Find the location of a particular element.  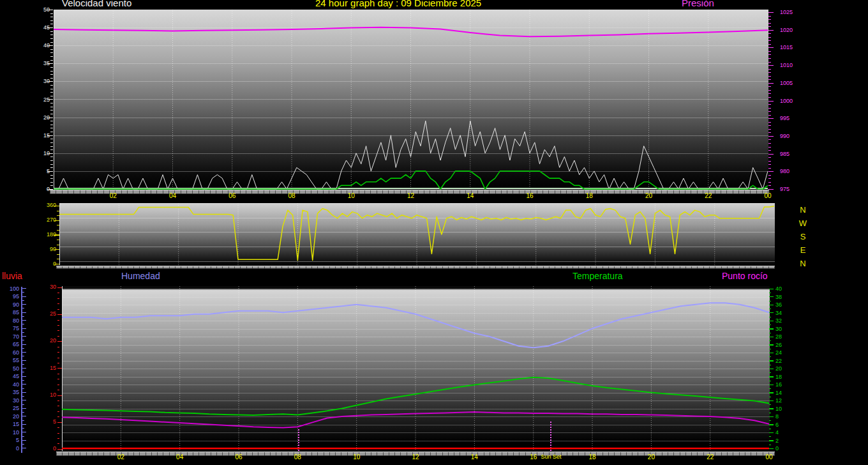

humidity-axis-tick-label: 60 is located at coordinates (11, 353).